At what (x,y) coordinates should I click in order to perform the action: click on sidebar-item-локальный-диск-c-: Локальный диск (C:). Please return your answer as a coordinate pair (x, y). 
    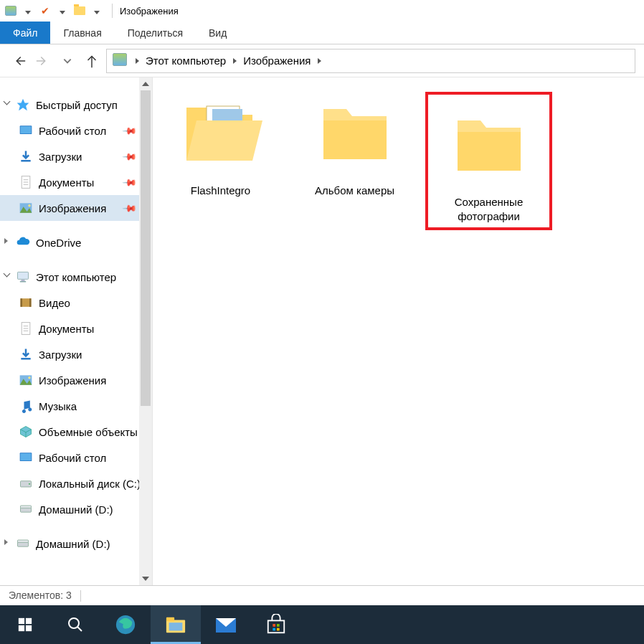
    Looking at the image, I should click on (70, 483).